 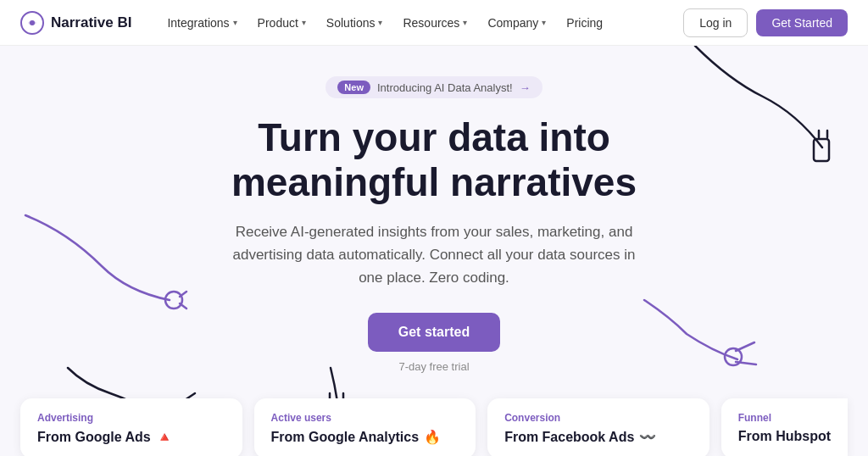 I want to click on get-started-nav-button: Get Started, so click(x=802, y=23).